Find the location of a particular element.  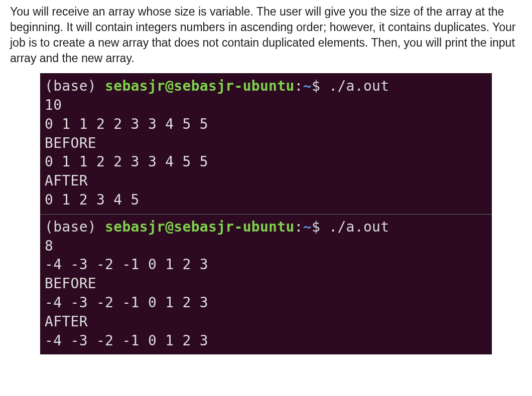

run2-before-line: -4 -3 -2 -1 0 1 2 3 is located at coordinates (126, 303).